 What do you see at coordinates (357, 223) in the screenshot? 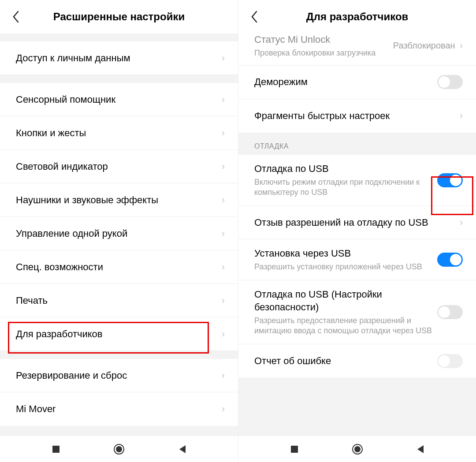
I see `list-item-revoke-usb-auth: Отзыв разрешений на отладку по USB ›` at bounding box center [357, 223].